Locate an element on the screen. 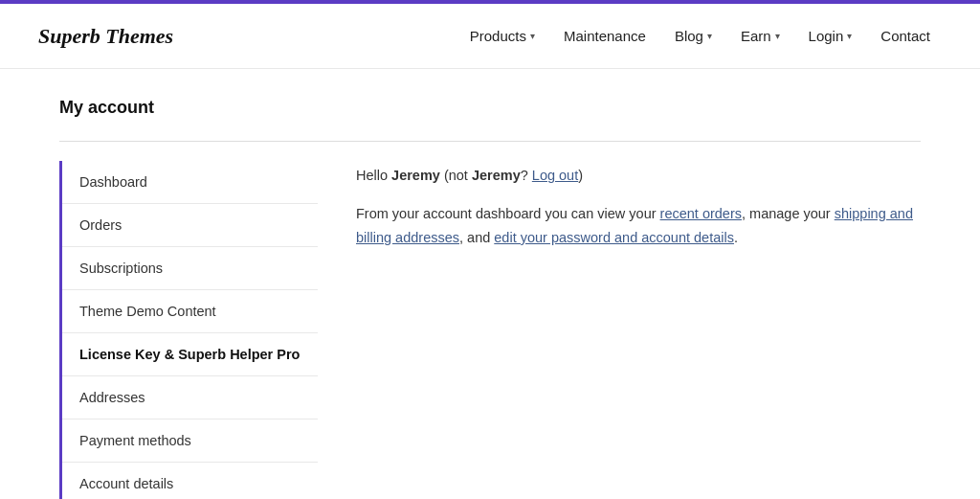 Image resolution: width=980 pixels, height=499 pixels. greeting-name1: Jeremy is located at coordinates (415, 175).